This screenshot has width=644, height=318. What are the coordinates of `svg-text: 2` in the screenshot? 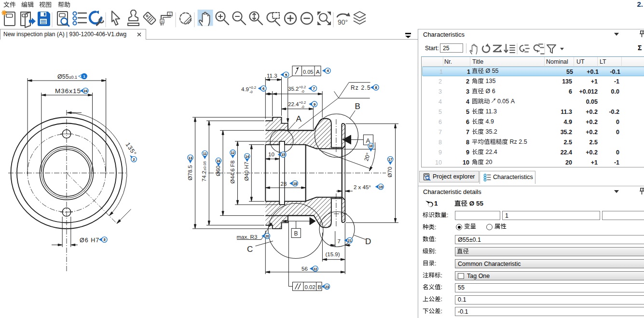 It's located at (134, 159).